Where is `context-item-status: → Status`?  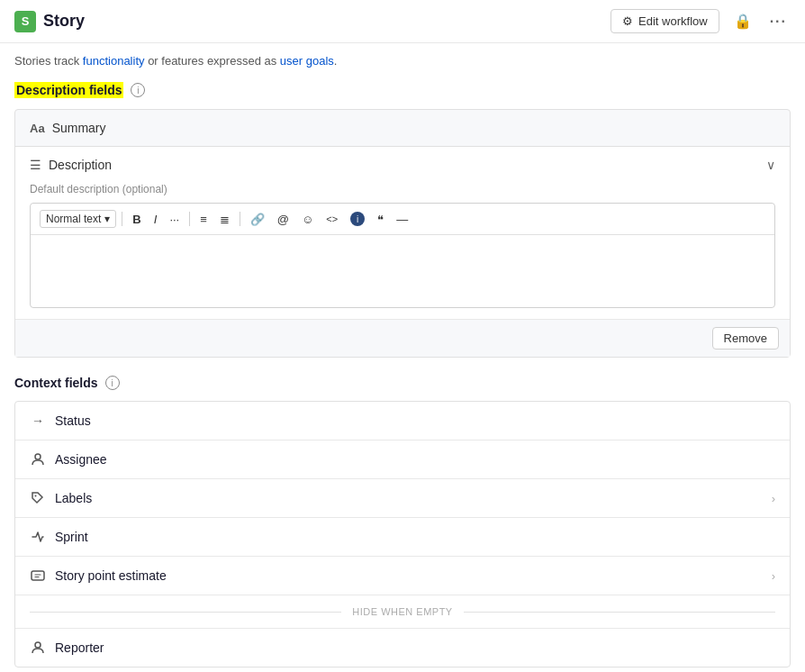 context-item-status: → Status is located at coordinates (402, 422).